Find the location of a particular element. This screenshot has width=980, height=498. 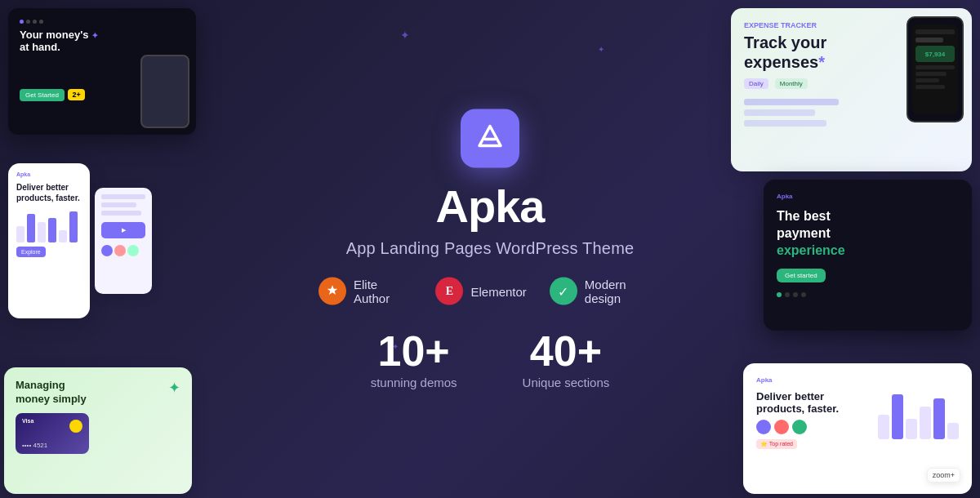

mid-left-logo: Apka is located at coordinates (49, 175).